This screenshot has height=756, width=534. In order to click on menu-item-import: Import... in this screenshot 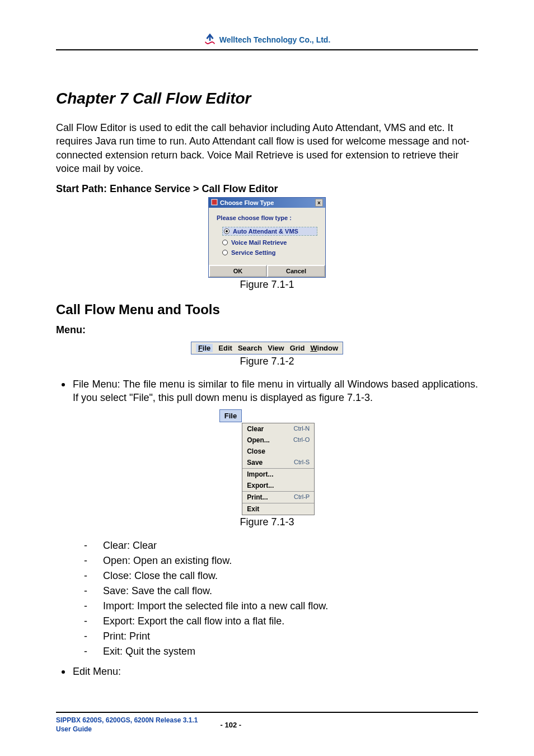, I will do `click(278, 474)`.